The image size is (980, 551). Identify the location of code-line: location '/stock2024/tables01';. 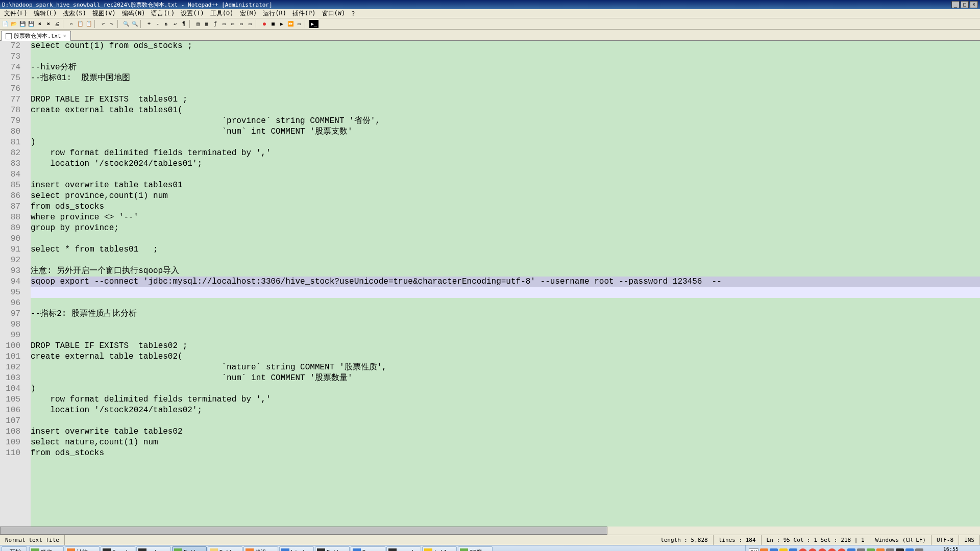
(505, 164).